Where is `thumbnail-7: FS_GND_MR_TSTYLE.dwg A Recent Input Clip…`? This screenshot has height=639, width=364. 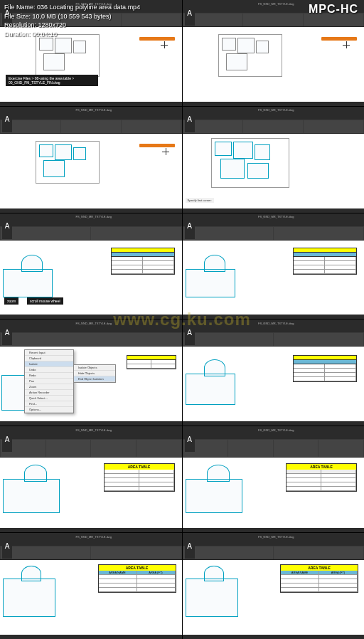 thumbnail-7: FS_GND_MR_TSTYLE.dwg A Recent Input Clip… is located at coordinates (91, 373).